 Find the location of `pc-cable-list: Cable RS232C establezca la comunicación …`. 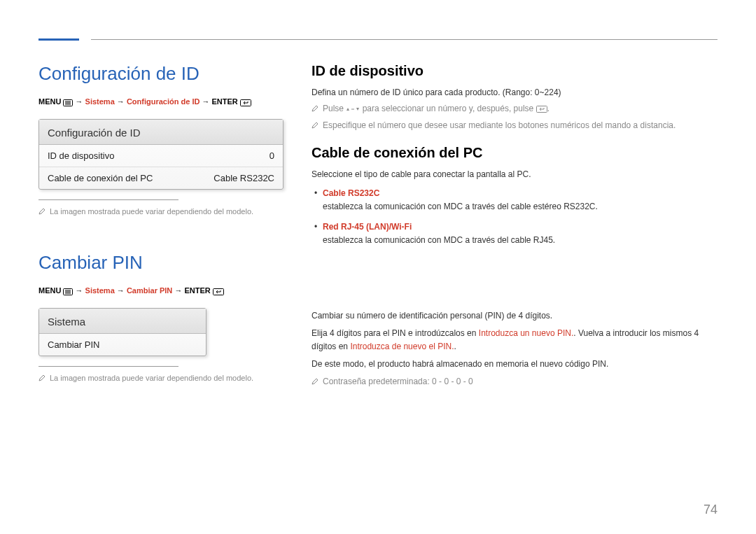

pc-cable-list: Cable RS232C establezca la comunicación … is located at coordinates (514, 217).